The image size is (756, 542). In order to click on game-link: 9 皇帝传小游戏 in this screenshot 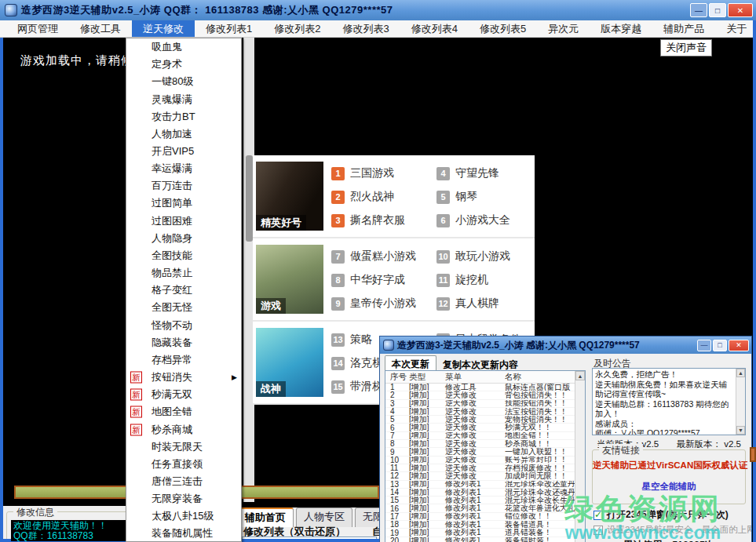, I will do `click(384, 304)`.